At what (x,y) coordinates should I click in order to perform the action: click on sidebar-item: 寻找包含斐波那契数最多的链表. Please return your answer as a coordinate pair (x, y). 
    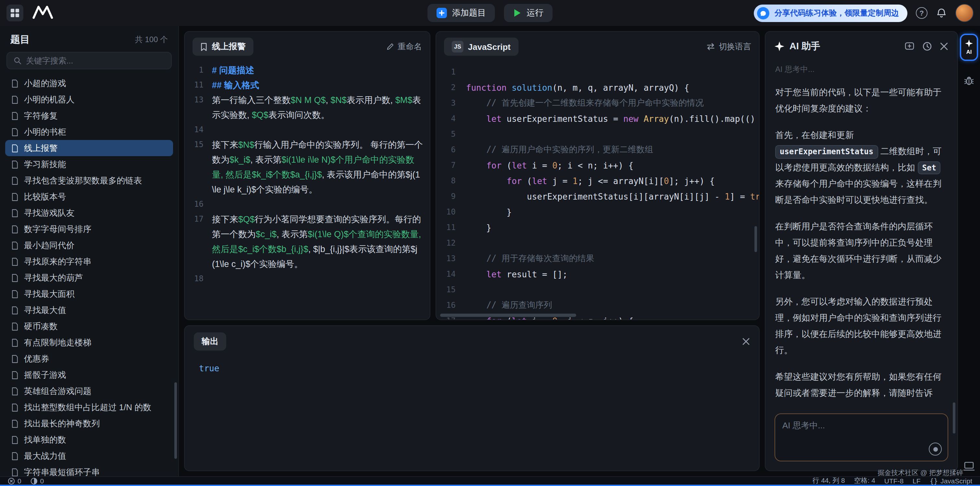
    Looking at the image, I should click on (89, 180).